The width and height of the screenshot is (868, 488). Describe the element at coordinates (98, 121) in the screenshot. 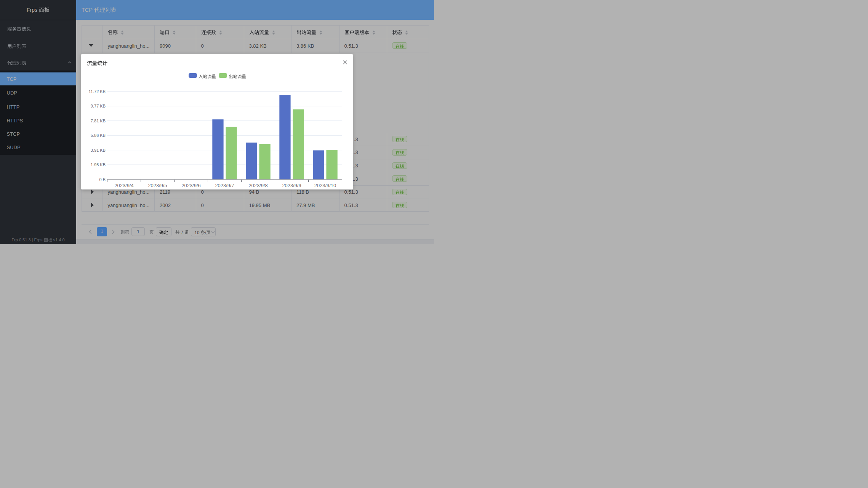

I see `svg-text: 7.81 KB` at that location.